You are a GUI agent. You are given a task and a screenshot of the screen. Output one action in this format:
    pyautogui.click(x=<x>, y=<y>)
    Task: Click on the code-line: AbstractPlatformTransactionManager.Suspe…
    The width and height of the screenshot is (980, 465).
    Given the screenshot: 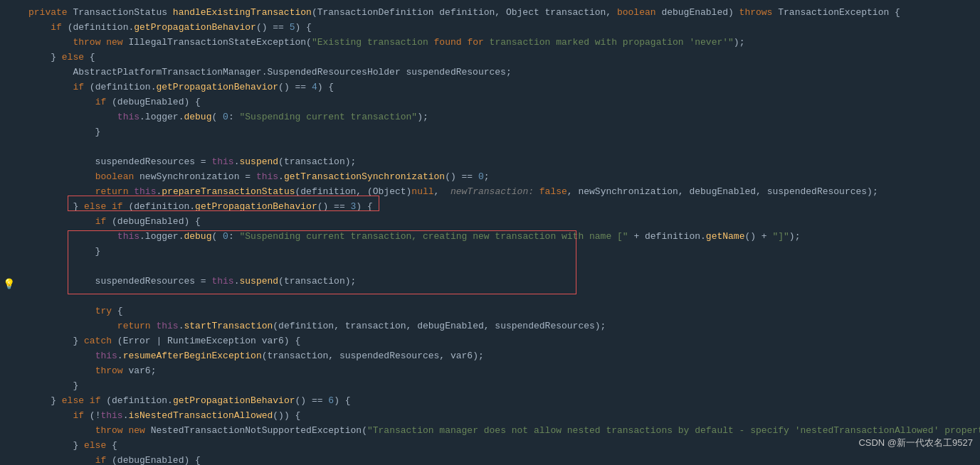 What is the action you would take?
    pyautogui.click(x=490, y=73)
    